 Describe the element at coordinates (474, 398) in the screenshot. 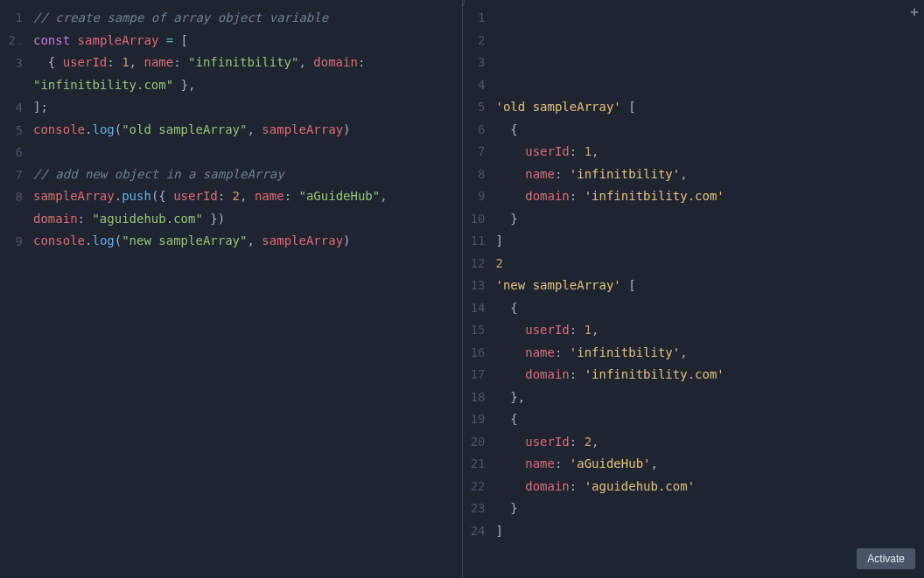

I see `line-number: 18` at that location.